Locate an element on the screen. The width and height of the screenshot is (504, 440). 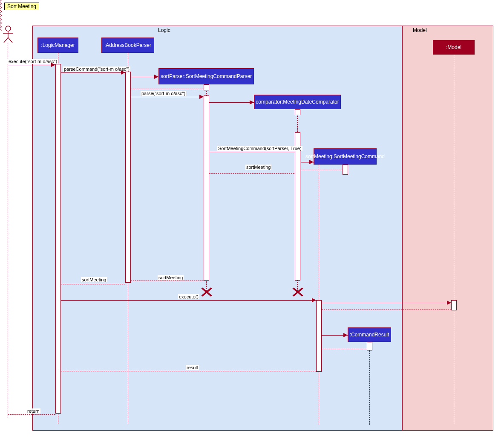
msg-return-label: return is located at coordinates (33, 411).